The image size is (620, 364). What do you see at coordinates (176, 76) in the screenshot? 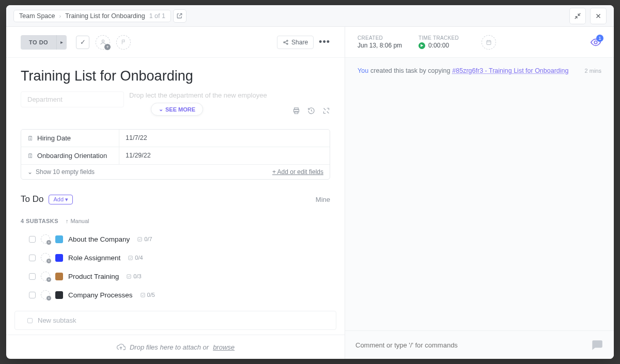
I see `task-title: Training List for Onboarding` at bounding box center [176, 76].